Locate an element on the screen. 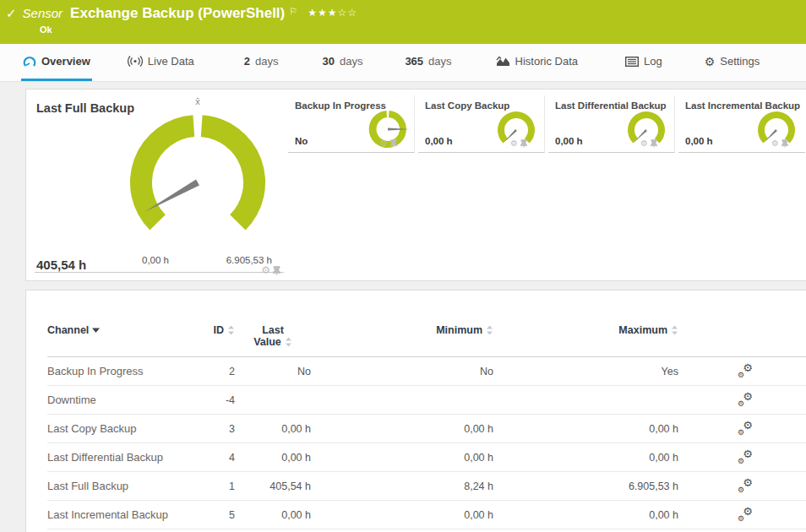 The width and height of the screenshot is (806, 532). tab-2-days: 2days is located at coordinates (262, 62).